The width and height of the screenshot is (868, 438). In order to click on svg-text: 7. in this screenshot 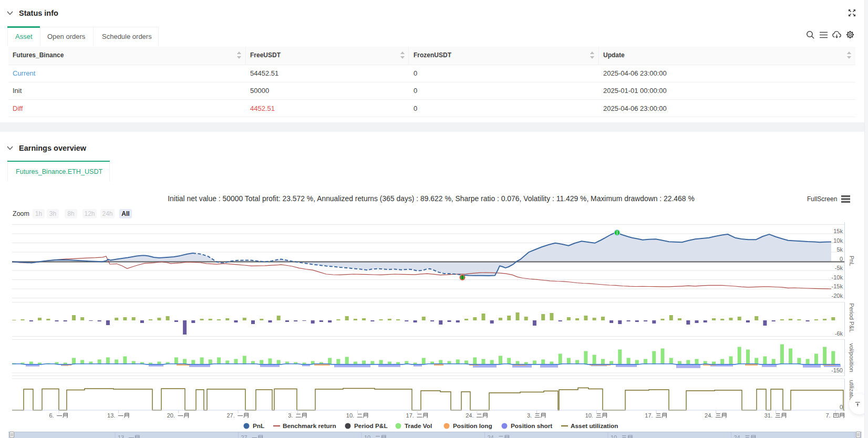, I will do `click(828, 415)`.